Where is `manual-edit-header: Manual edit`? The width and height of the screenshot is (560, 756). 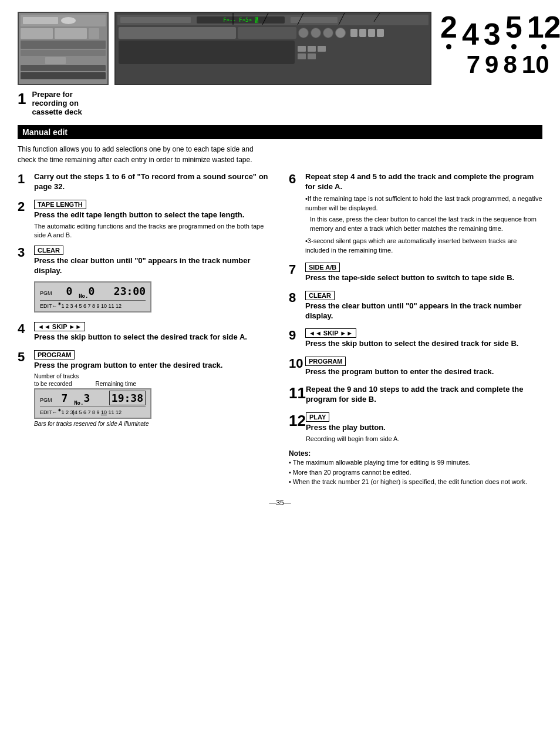 manual-edit-header: Manual edit is located at coordinates (280, 132).